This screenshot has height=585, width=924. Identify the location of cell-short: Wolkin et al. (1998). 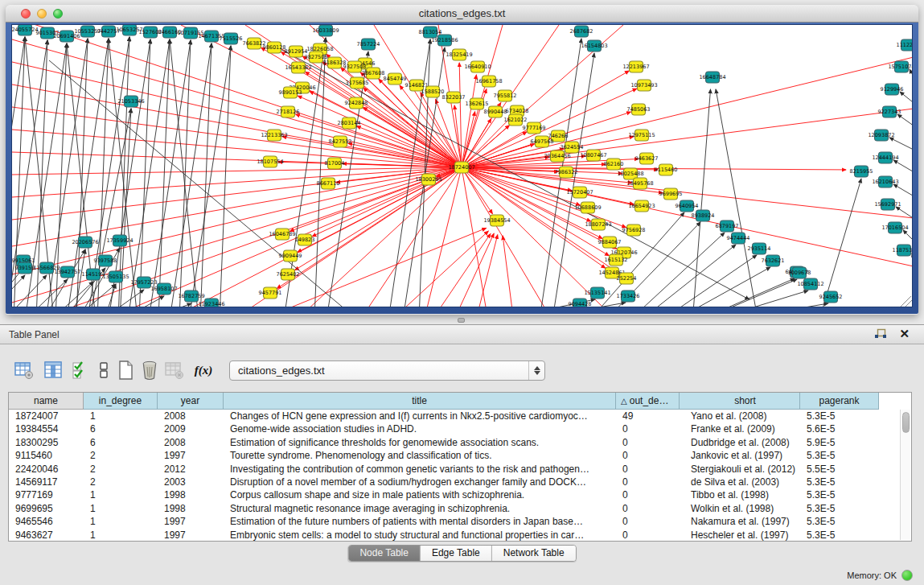
(740, 509).